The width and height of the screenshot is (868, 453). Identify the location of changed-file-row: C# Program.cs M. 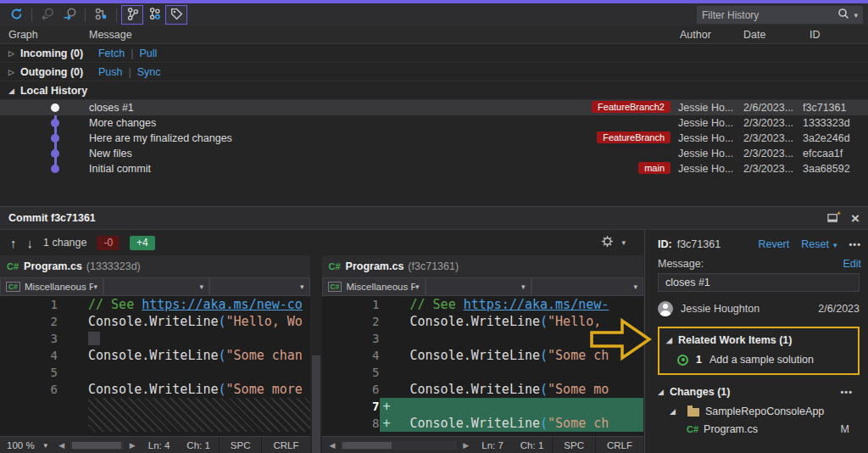
(760, 428).